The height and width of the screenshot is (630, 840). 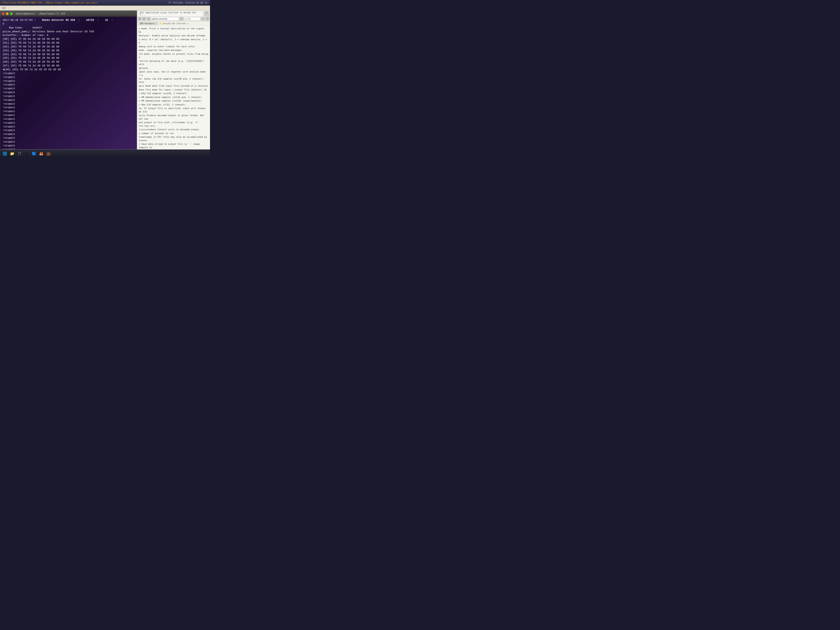 What do you see at coordinates (68, 66) in the screenshot?
I see `terminal-row: [07] {65} f8 60 7d 2d 40 20 50 d0 80` at bounding box center [68, 66].